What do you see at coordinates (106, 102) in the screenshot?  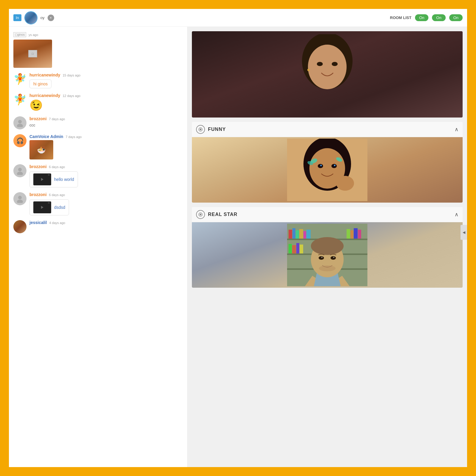 I see `message-body: hurricanewindy 12 days ago 😉` at bounding box center [106, 102].